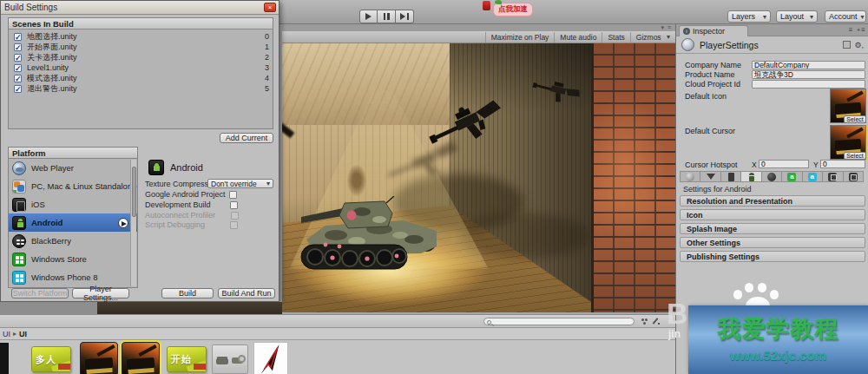  I want to click on platform-row-android: Android, so click(73, 222).